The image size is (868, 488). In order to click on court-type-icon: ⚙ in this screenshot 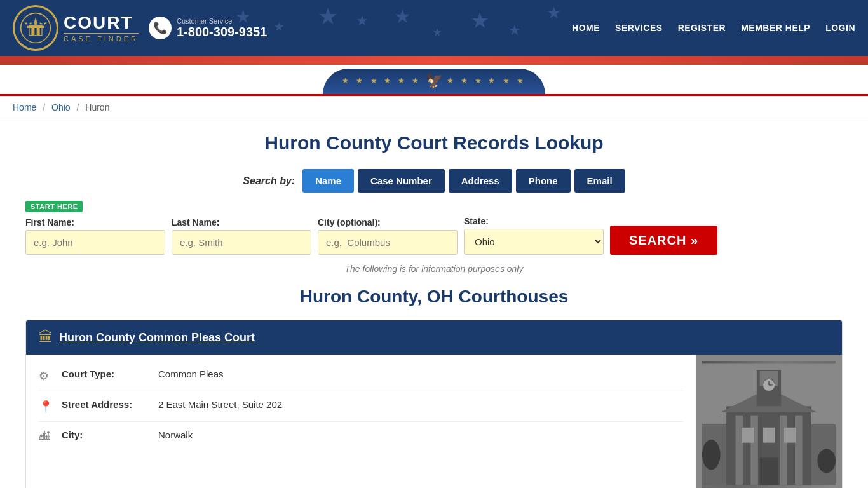, I will do `click(46, 376)`.